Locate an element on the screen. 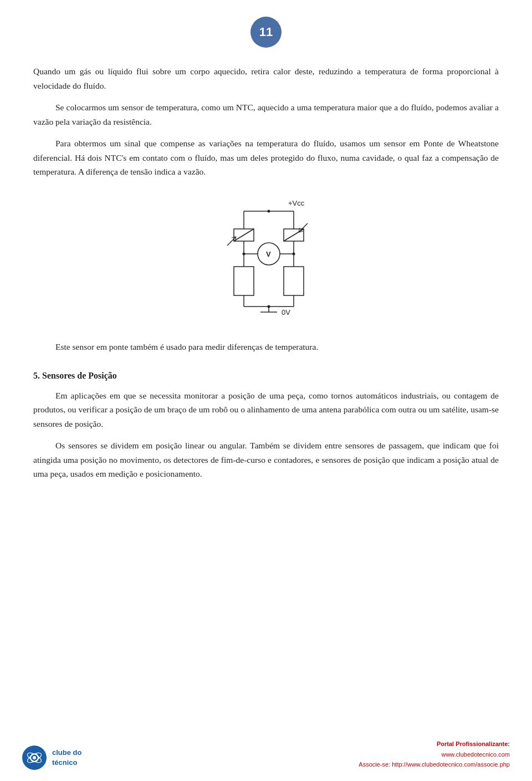 This screenshot has height=781, width=532. portal-title: Portal Profissionalizante: is located at coordinates (434, 744).